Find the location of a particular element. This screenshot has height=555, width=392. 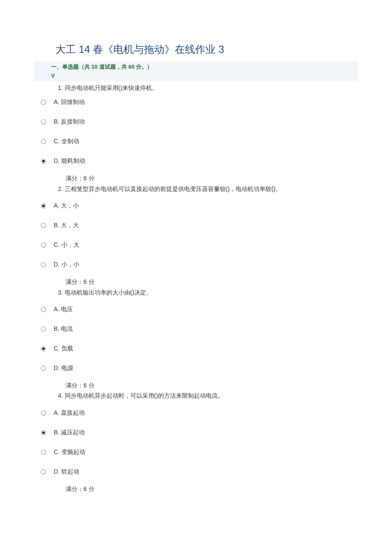

option-label: A. 回馈制动 is located at coordinates (68, 102).